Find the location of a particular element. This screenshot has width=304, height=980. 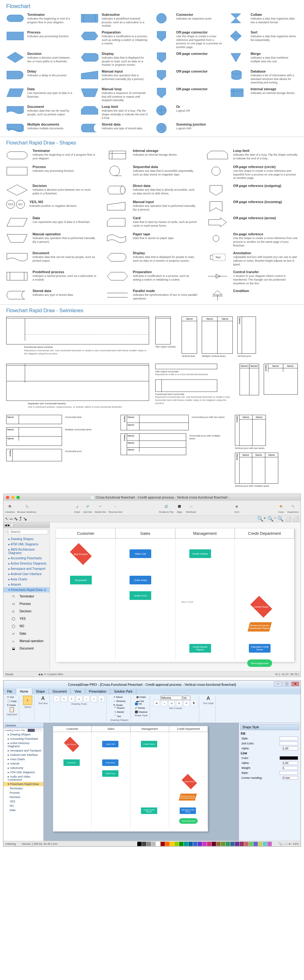

win-sidebar-selected: ▾ Flowcharts Rapid Draw is located at coordinates (24, 784).